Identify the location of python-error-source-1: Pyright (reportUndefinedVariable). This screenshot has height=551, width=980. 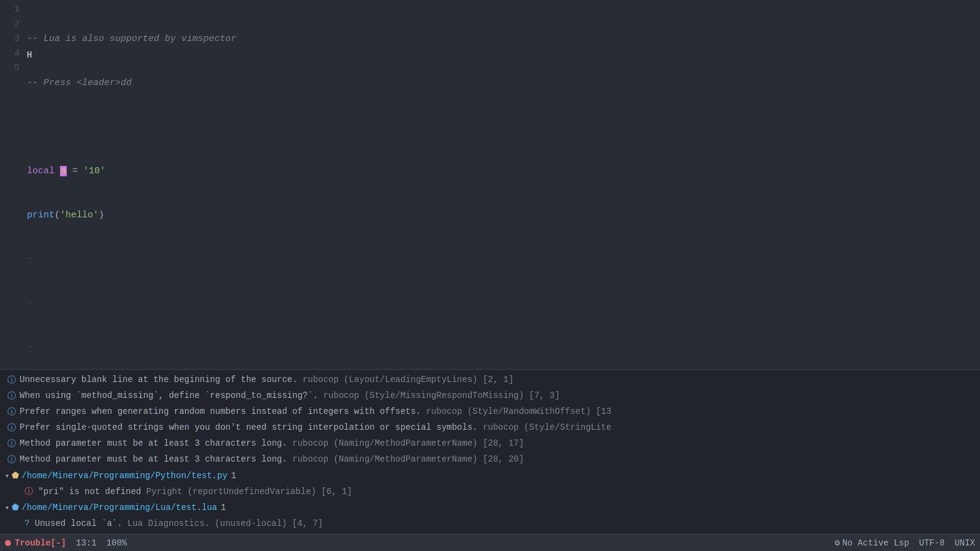
(234, 492).